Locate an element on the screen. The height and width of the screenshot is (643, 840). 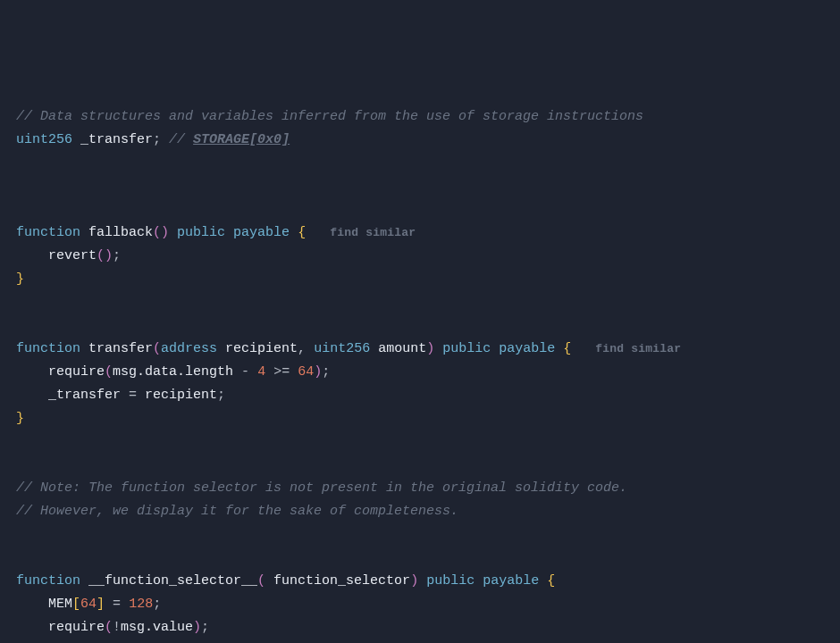
rhs-recipient: recipient is located at coordinates (181, 395).